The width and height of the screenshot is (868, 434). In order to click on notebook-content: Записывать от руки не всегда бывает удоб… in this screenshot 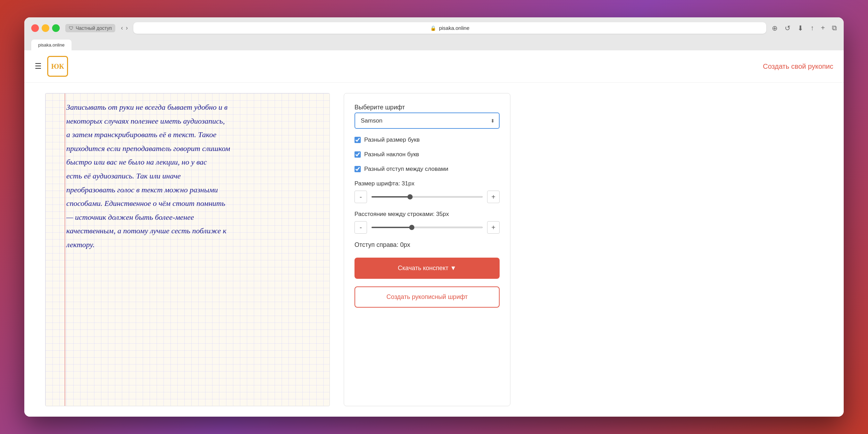, I will do `click(187, 176)`.